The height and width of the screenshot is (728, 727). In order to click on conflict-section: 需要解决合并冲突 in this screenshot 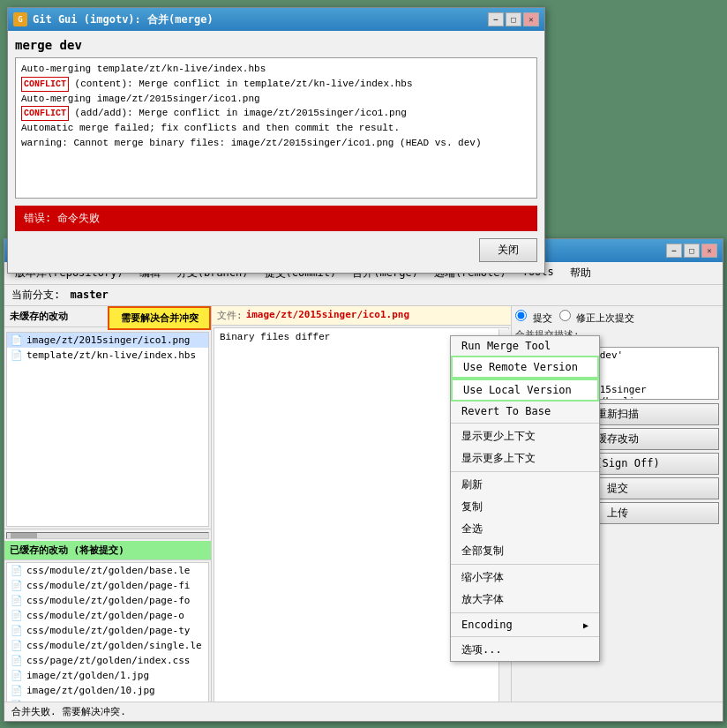, I will do `click(159, 318)`.